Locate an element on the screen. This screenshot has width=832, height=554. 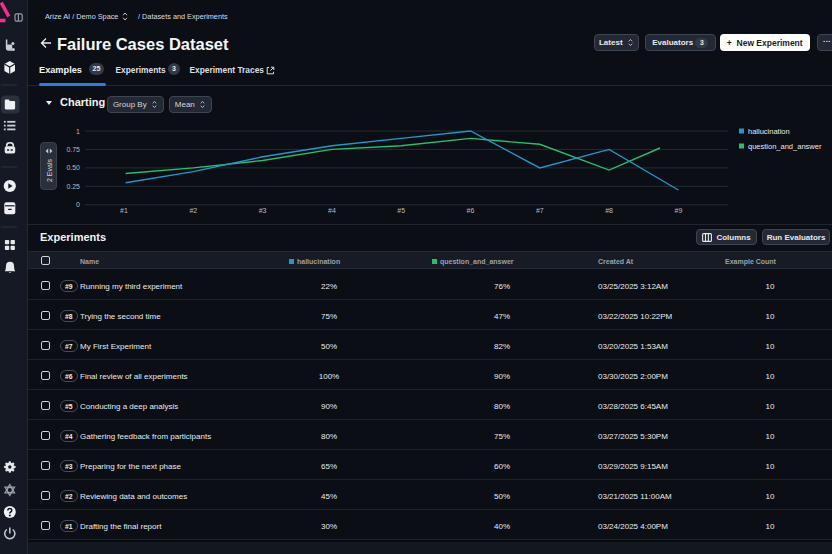
svg-text: 1 is located at coordinates (78, 132).